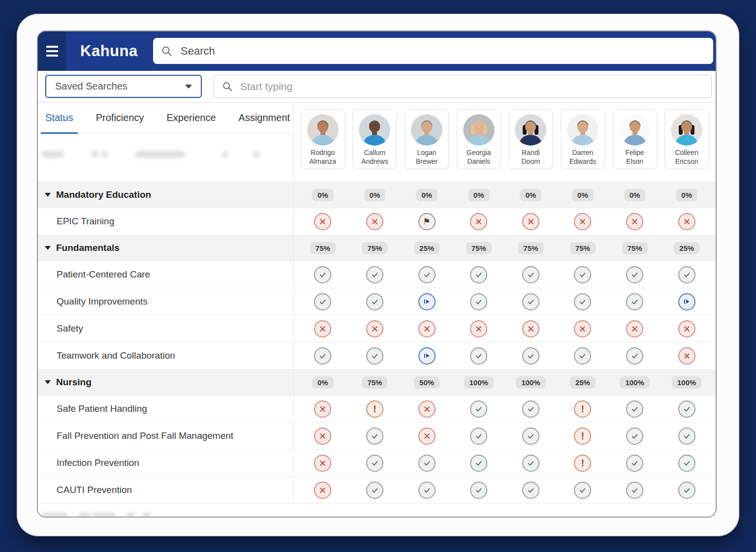  I want to click on row-values: 75%75%25%75%75%75%75%25%, so click(505, 248).